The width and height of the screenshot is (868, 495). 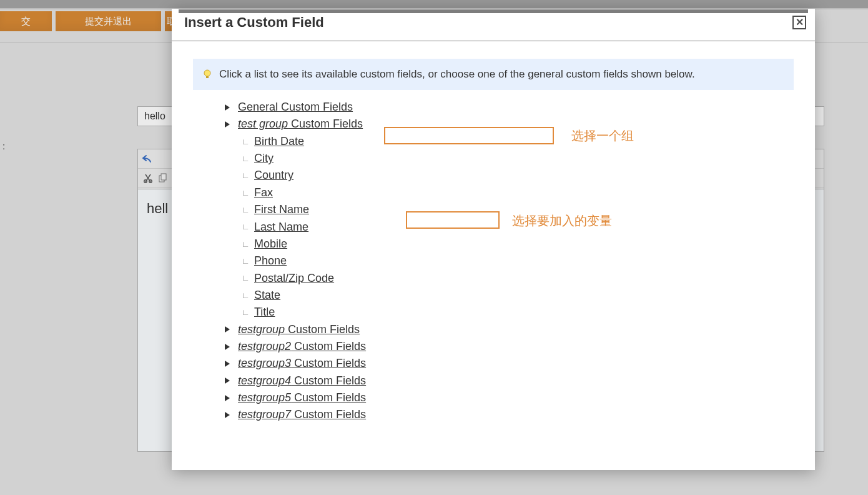 What do you see at coordinates (295, 108) in the screenshot?
I see `tree-link-general: General Custom Fields` at bounding box center [295, 108].